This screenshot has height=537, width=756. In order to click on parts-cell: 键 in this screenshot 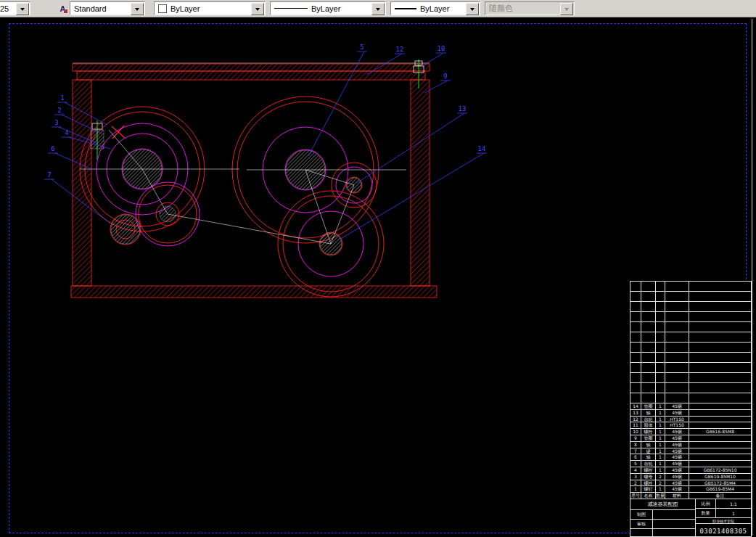, I will do `click(648, 451)`.